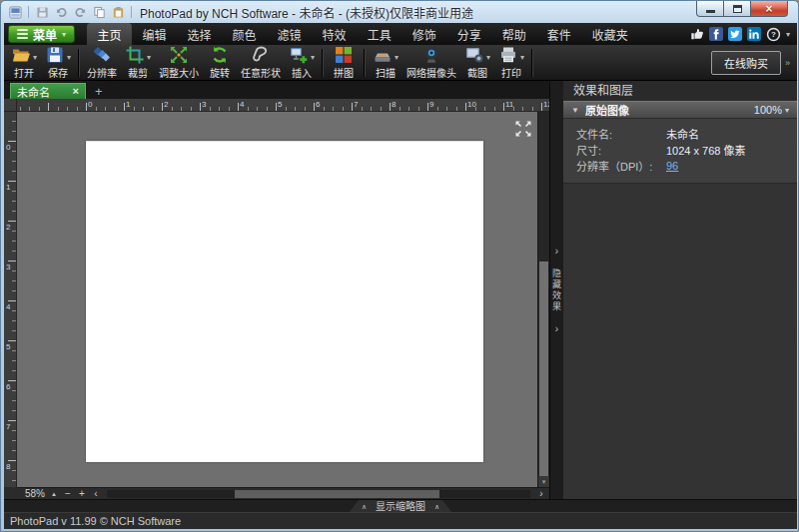 The width and height of the screenshot is (799, 532). Describe the element at coordinates (465, 12) in the screenshot. I see `window-title: PhotoPad by NCH Software - 未命名 - (未授权)仅限…` at that location.